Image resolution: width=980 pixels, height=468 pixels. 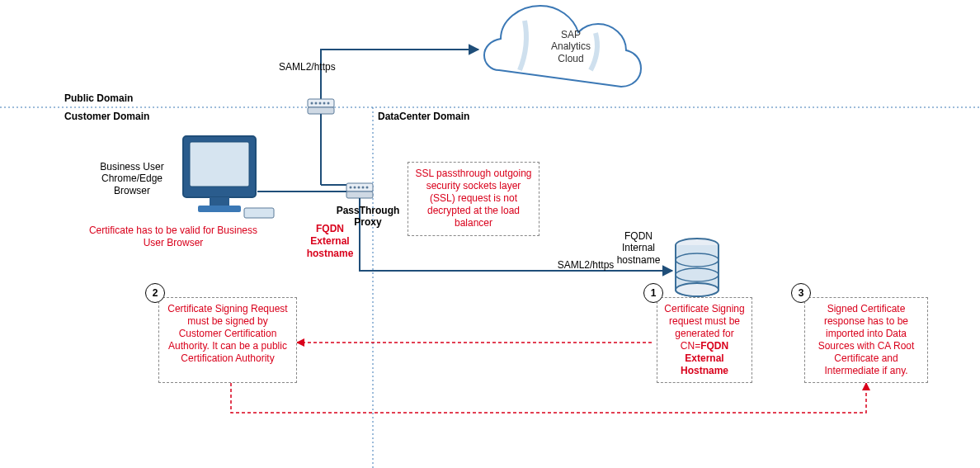 What do you see at coordinates (638, 248) in the screenshot?
I see `db-label: FQDN Internal hostname` at bounding box center [638, 248].